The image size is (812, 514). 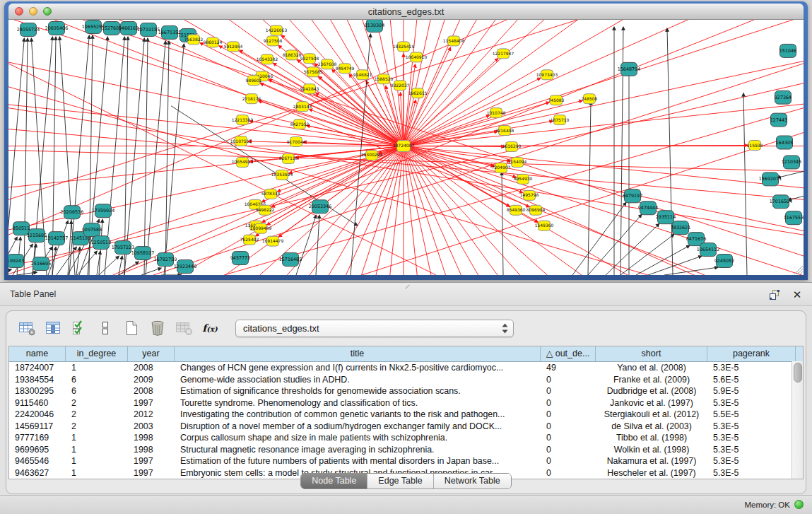 What do you see at coordinates (103, 211) in the screenshot?
I see `teal-node: 17359924` at bounding box center [103, 211].